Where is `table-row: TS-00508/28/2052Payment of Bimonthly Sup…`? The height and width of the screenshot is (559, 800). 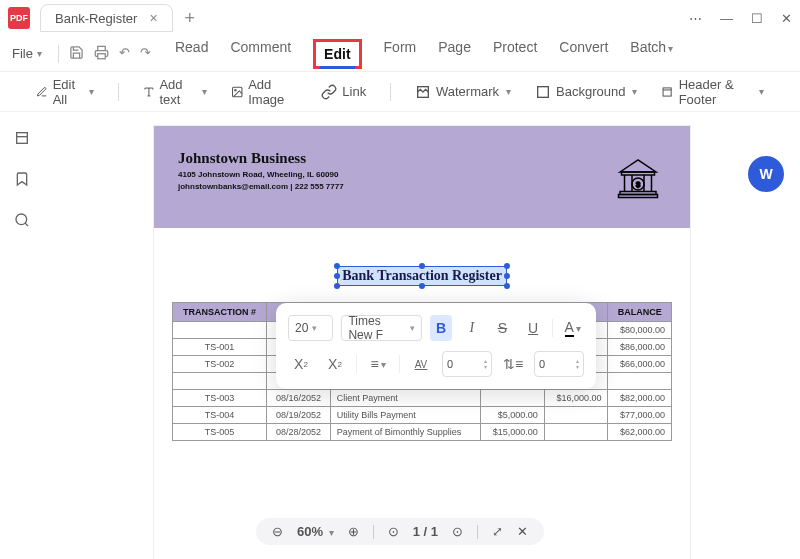 table-row: TS-00508/28/2052Payment of Bimonthly Sup… is located at coordinates (422, 432).